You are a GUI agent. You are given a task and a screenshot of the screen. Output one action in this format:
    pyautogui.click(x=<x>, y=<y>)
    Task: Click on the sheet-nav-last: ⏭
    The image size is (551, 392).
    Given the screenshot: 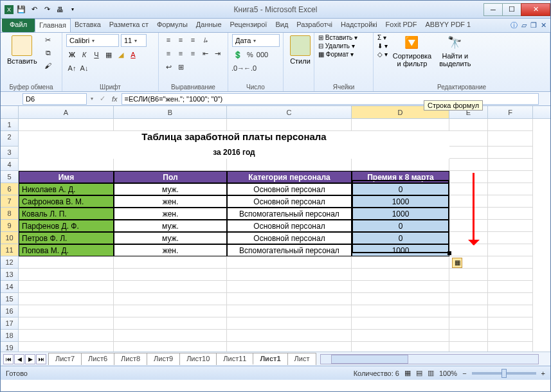 What is the action you would take?
    pyautogui.click(x=41, y=359)
    